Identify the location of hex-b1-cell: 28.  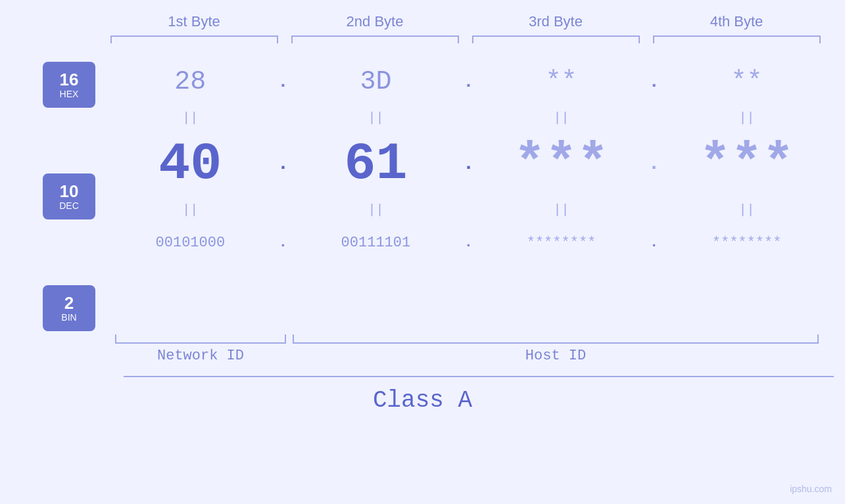
(191, 81).